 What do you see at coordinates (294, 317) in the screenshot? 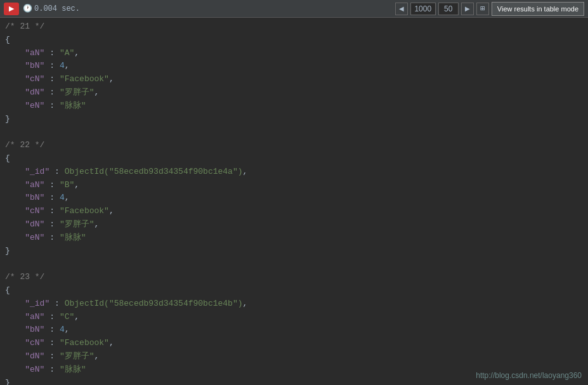
I see `record-field: "aN" : "C",` at bounding box center [294, 317].